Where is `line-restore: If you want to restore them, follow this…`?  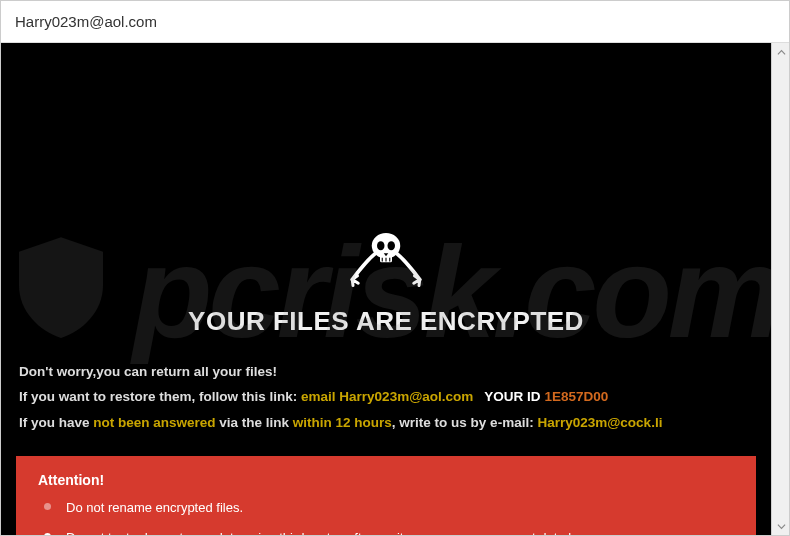
line-restore: If you want to restore them, follow this… is located at coordinates (386, 397).